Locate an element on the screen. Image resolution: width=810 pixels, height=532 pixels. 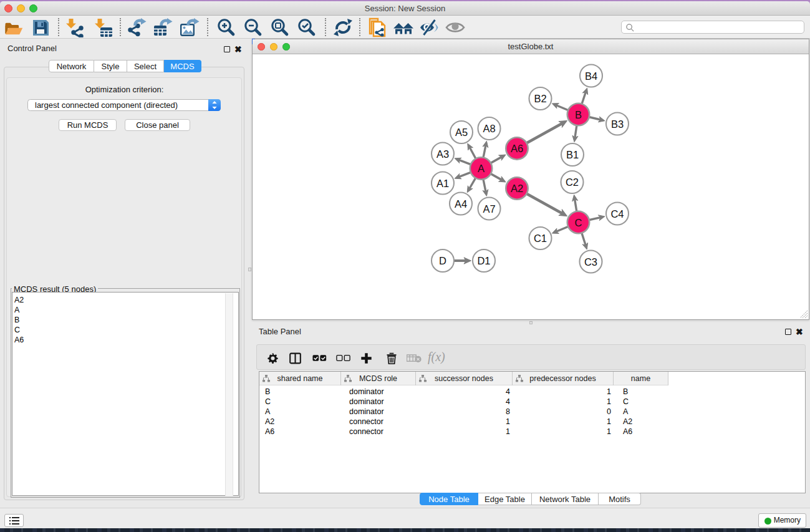
svg-text: B is located at coordinates (579, 115).